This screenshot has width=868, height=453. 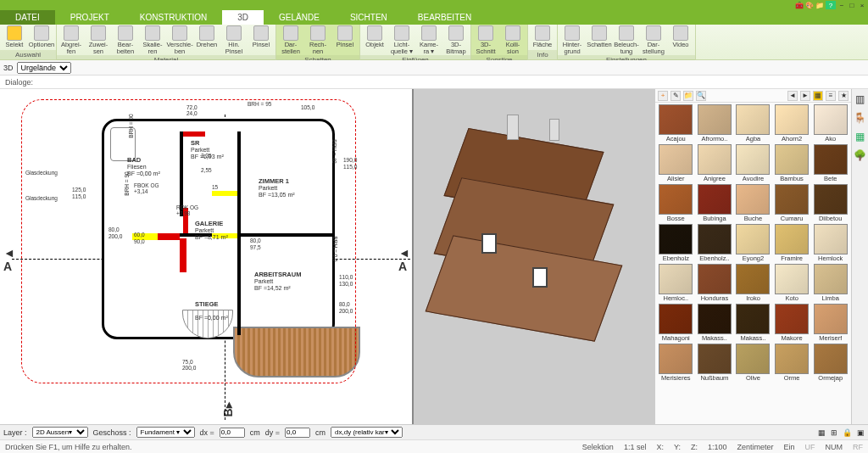 What do you see at coordinates (842, 5) in the screenshot?
I see `minimize-icon: −` at bounding box center [842, 5].